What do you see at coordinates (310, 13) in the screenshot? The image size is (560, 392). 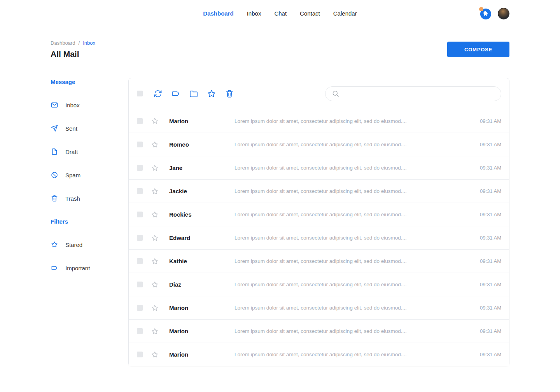 I see `nav-item-contact: Contact` at bounding box center [310, 13].